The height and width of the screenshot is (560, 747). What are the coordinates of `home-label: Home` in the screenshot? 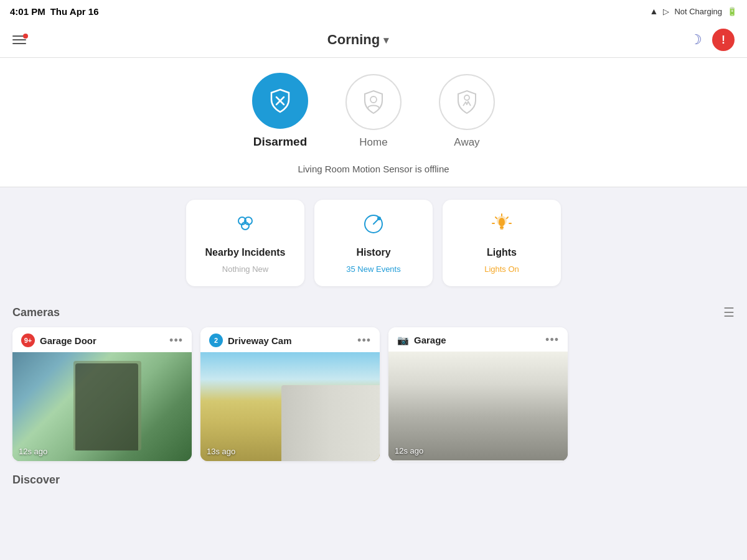 It's located at (374, 142).